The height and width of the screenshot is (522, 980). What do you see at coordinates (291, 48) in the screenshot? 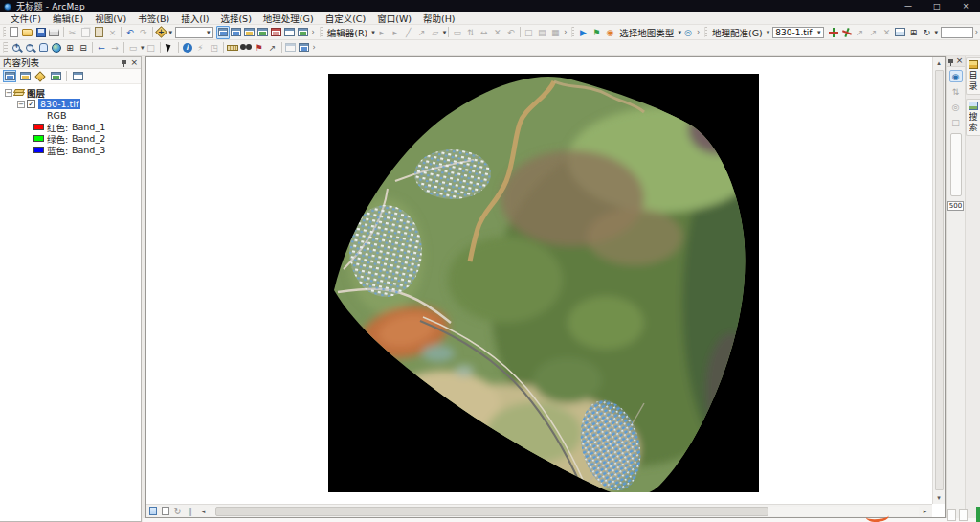
I see `open-viewer-window-button` at bounding box center [291, 48].